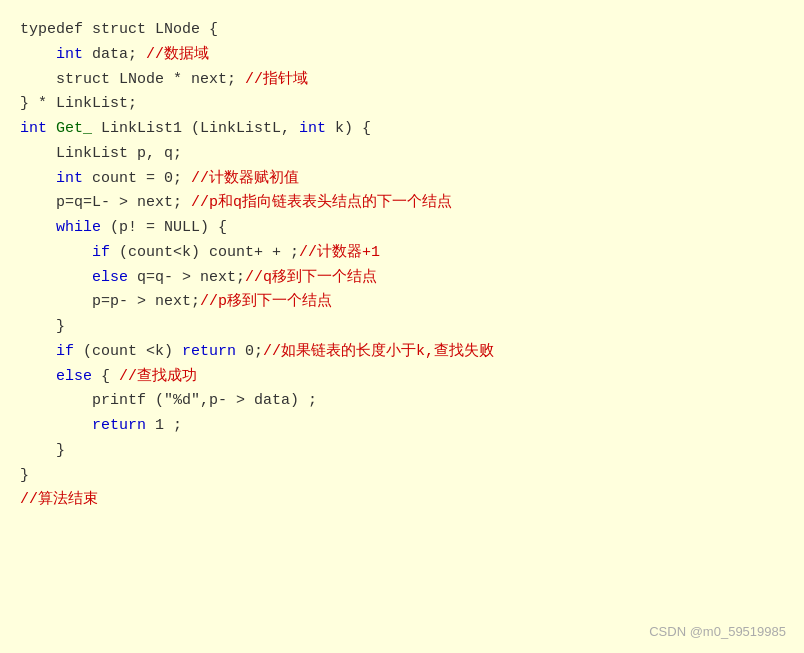  I want to click on code-line-line1: typedef struct LNode {, so click(402, 30).